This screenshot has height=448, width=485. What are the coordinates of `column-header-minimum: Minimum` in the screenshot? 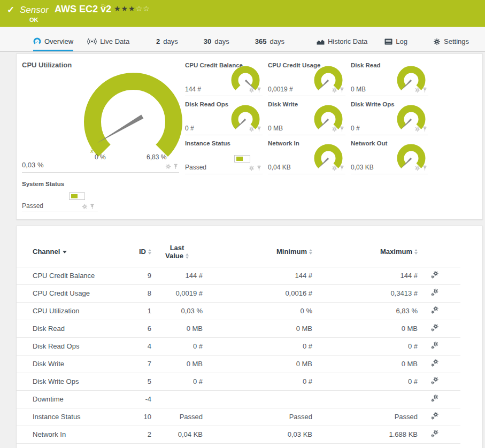 It's located at (258, 252).